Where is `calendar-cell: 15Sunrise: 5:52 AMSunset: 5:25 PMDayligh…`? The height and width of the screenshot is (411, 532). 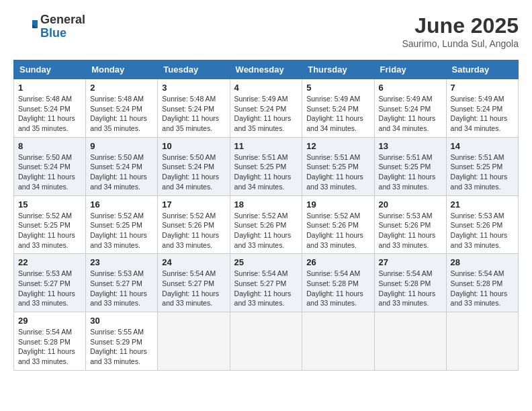
calendar-cell: 15Sunrise: 5:52 AMSunset: 5:25 PMDayligh… is located at coordinates (50, 224).